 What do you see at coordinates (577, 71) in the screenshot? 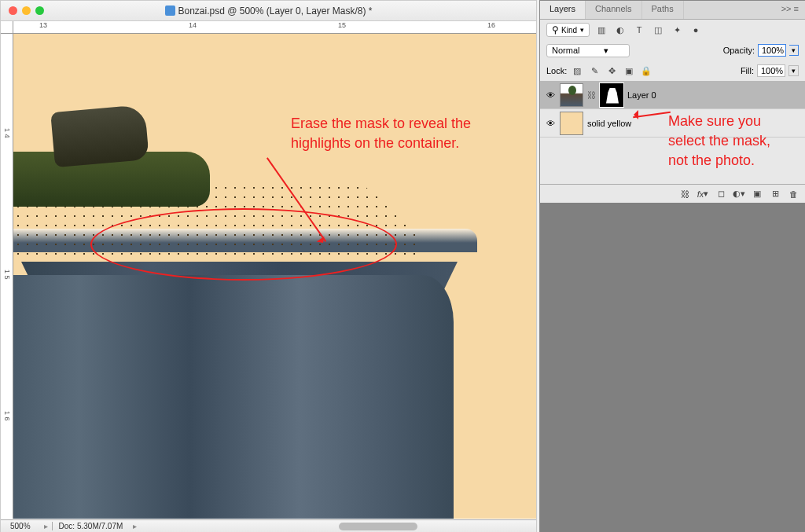
I see `lock-transparency-icon: ▨` at bounding box center [577, 71].